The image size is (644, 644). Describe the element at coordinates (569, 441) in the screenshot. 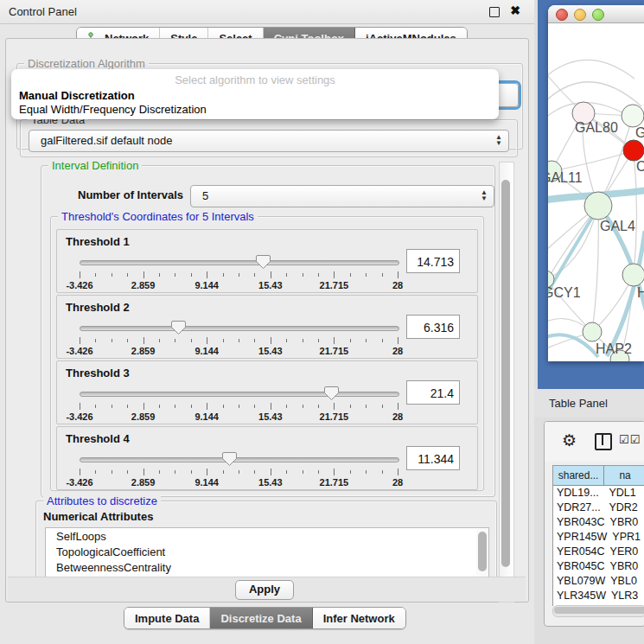

I see `gear-icon: ⚙` at that location.